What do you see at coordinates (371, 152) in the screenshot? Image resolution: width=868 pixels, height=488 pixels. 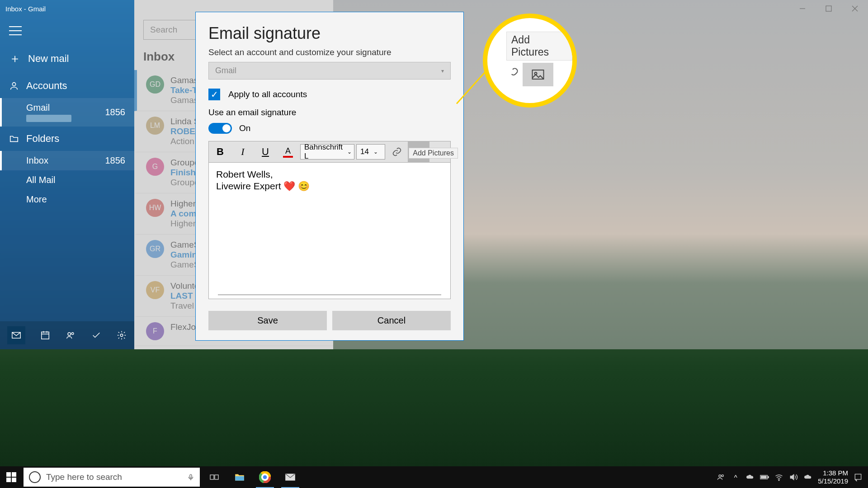 I see `font-size-select: 14⌄` at bounding box center [371, 152].